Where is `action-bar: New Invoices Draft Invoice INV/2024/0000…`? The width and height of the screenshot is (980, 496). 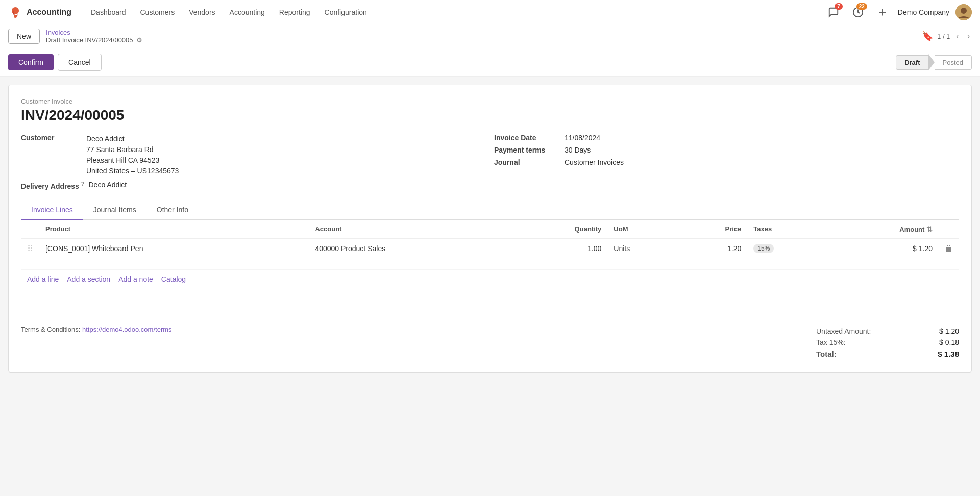 action-bar: New Invoices Draft Invoice INV/2024/0000… is located at coordinates (490, 37).